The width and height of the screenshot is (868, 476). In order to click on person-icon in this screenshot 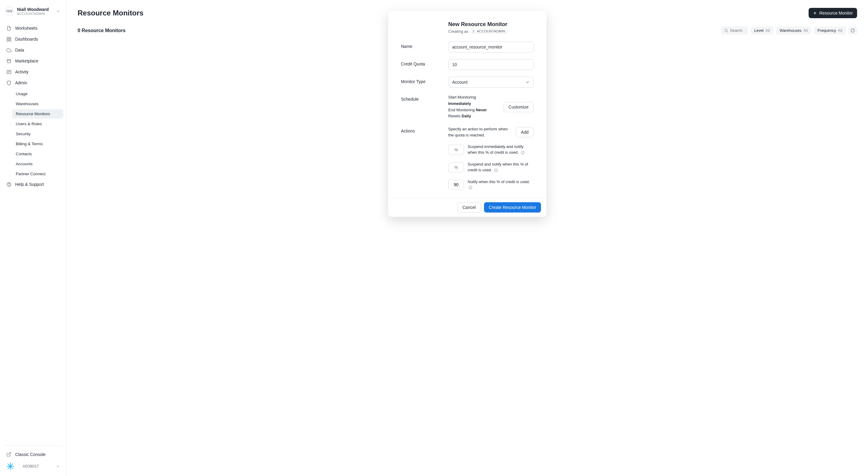, I will do `click(473, 31)`.